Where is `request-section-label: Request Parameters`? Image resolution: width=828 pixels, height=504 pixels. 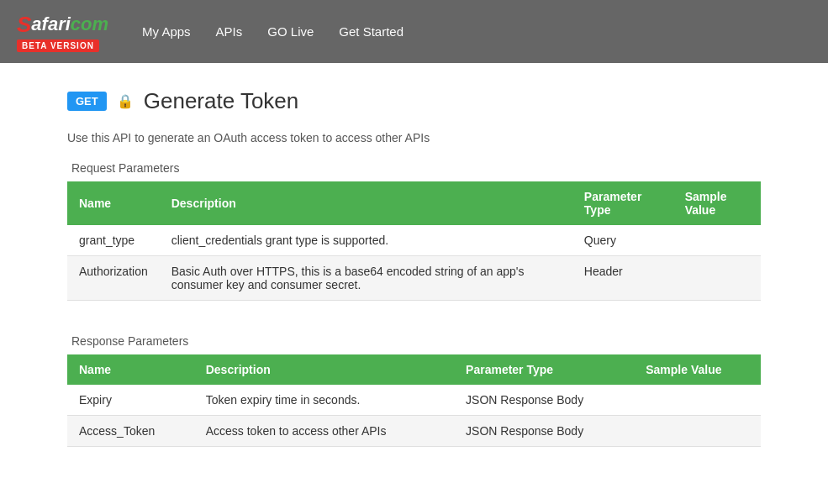
request-section-label: Request Parameters is located at coordinates (414, 168).